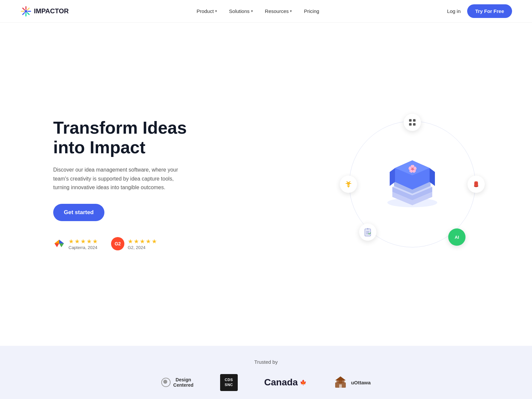  Describe the element at coordinates (178, 382) in the screenshot. I see `design-centered-logo: DesignCentered` at that location.